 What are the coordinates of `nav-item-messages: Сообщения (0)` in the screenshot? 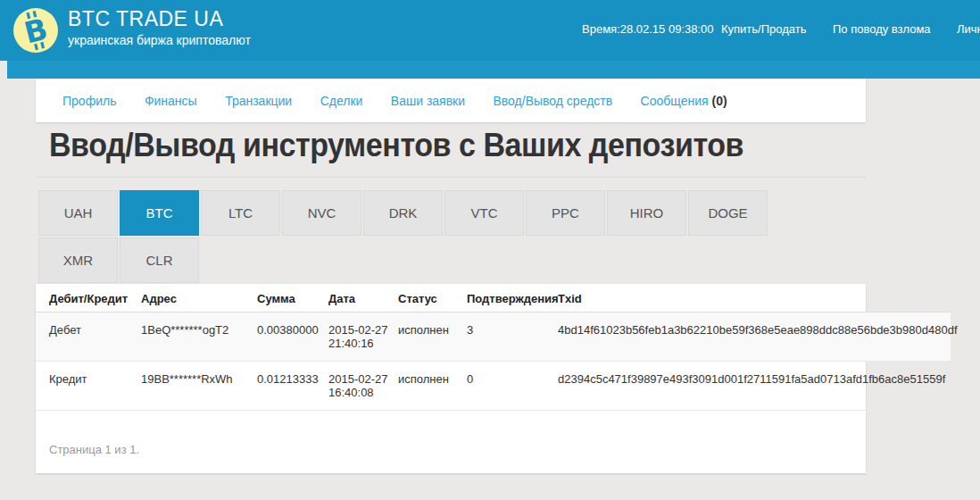 It's located at (684, 101).